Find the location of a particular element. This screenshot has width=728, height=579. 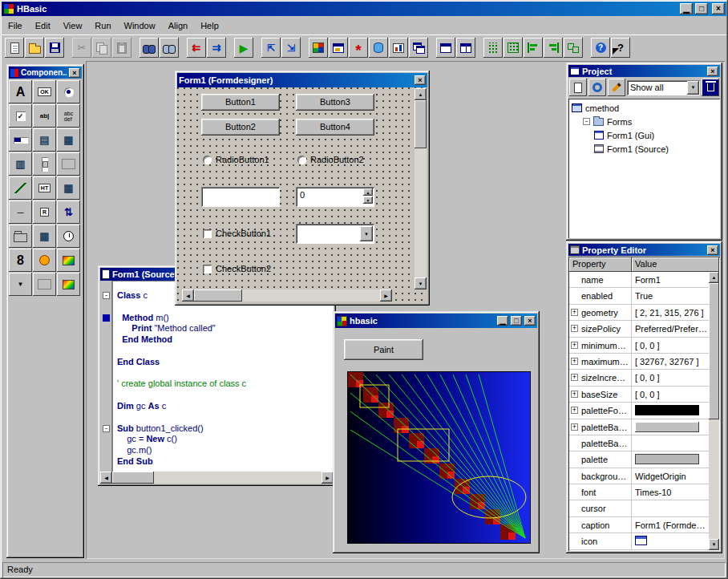

designer-checkbutton: CheckButton2 is located at coordinates (237, 269).